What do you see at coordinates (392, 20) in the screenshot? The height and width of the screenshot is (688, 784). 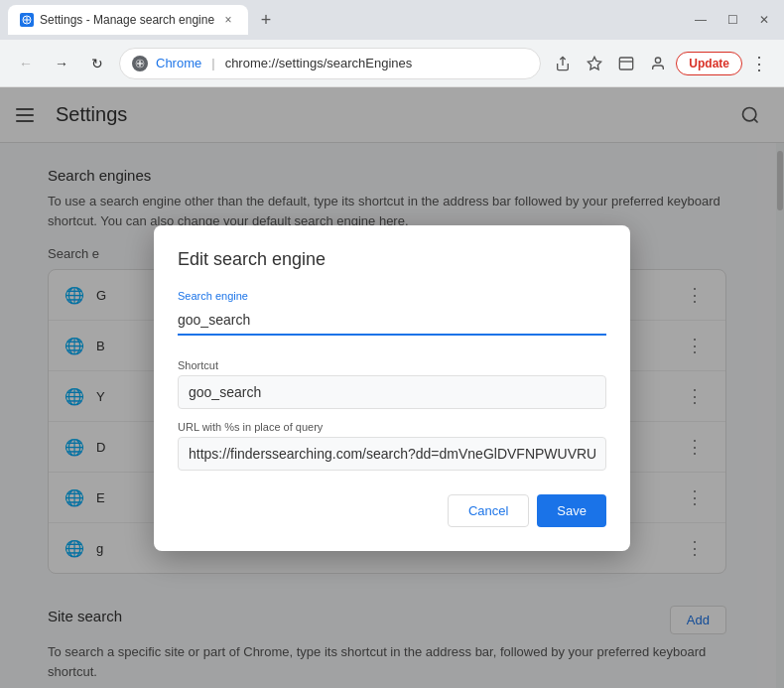 I see `title-bar: Settings - Manage search engine × + — ☐ …` at bounding box center [392, 20].